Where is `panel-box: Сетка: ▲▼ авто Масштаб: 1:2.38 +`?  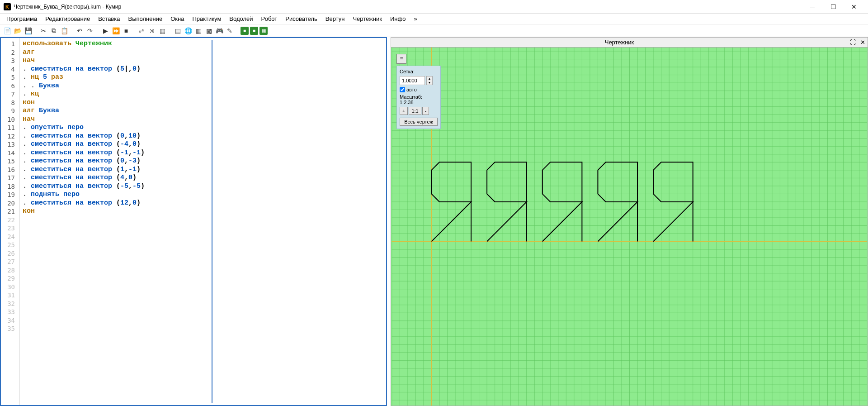
panel-box: Сетка: ▲▼ авто Масштаб: 1:2.38 + is located at coordinates (419, 97).